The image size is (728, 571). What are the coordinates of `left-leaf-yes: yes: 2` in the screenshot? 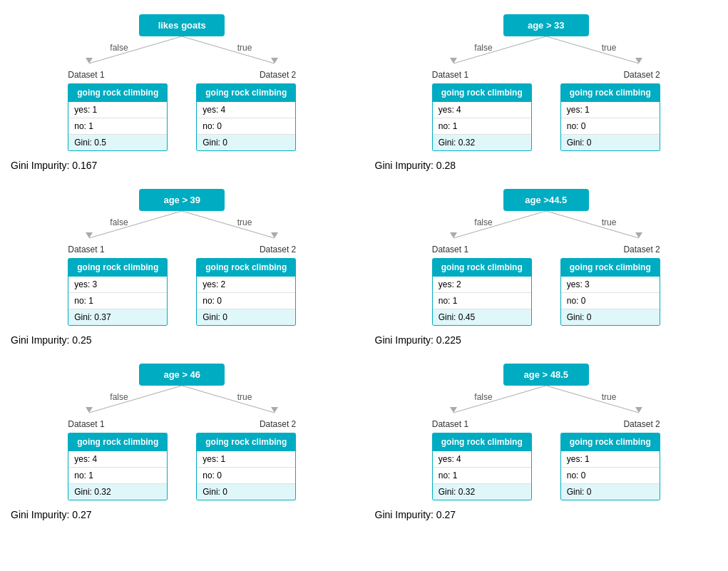 It's located at (482, 285).